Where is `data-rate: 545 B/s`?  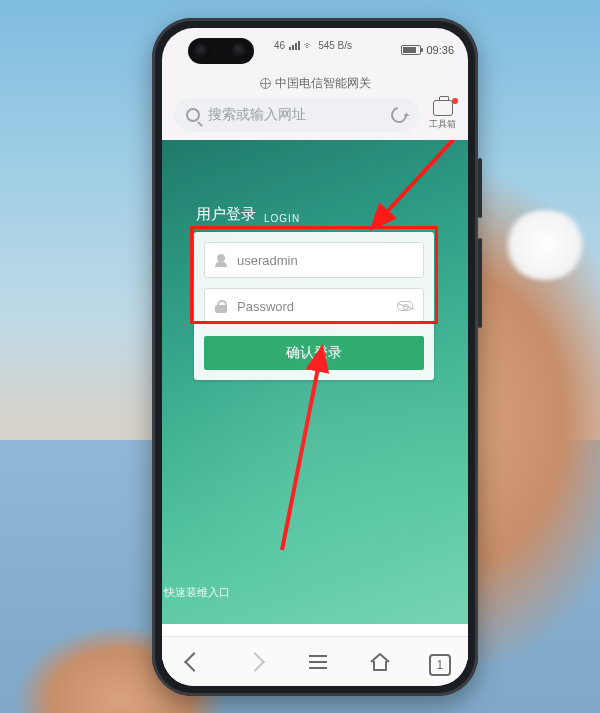 data-rate: 545 B/s is located at coordinates (335, 46).